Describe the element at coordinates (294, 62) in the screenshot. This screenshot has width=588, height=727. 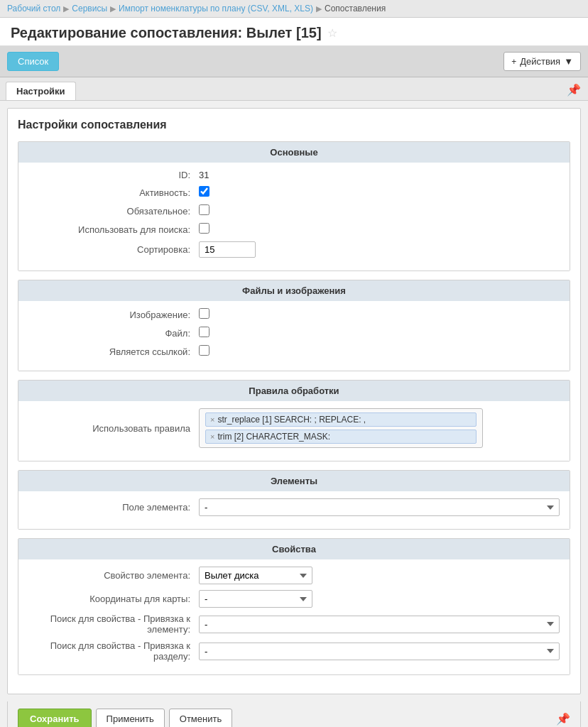
I see `toolbar: Список + Действия ▼` at that location.